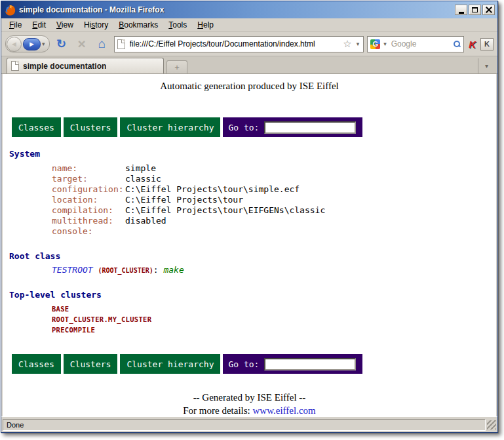 Image resolution: width=504 pixels, height=440 pixels. What do you see at coordinates (249, 319) in the screenshot?
I see `cluster-list: BASE ROOT_CLUSTER.MY_CLUSTER PRECOMPILE` at bounding box center [249, 319].